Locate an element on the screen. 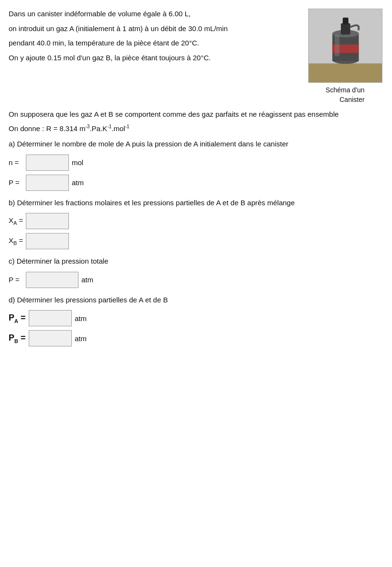 This screenshot has width=392, height=567. intro-line5: On supposera que les gaz A et B se compo… is located at coordinates (196, 115).